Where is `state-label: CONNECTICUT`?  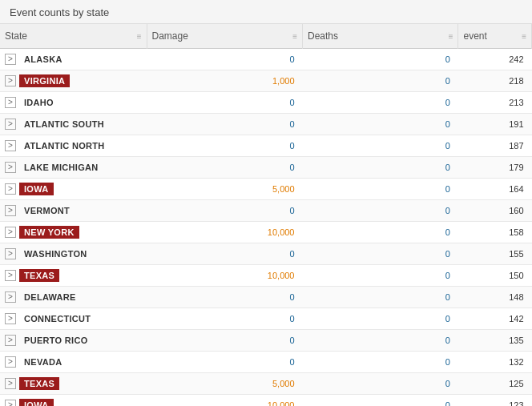
state-label: CONNECTICUT is located at coordinates (58, 319).